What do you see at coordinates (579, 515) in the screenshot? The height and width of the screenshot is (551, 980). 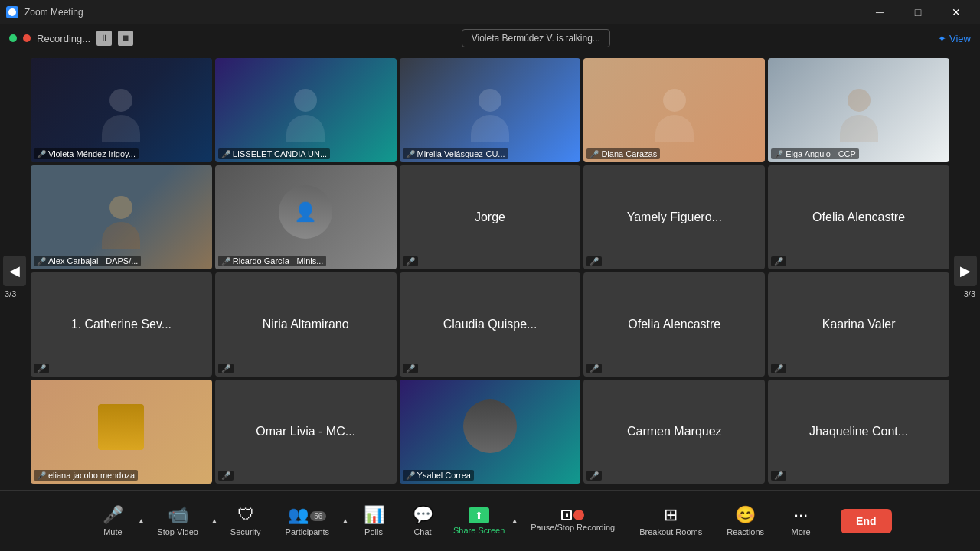 I see `stop-dot-icon` at bounding box center [579, 515].